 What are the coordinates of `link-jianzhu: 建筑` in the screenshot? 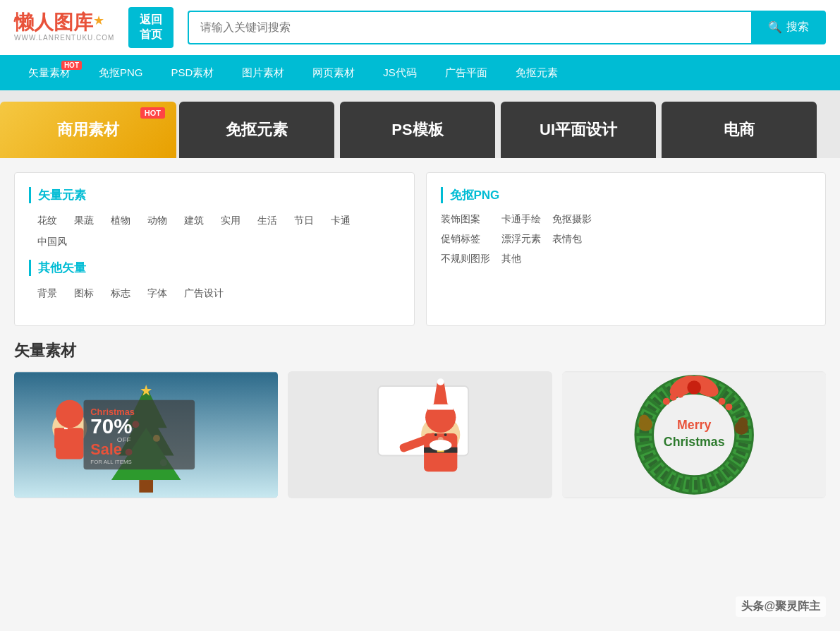 It's located at (194, 221).